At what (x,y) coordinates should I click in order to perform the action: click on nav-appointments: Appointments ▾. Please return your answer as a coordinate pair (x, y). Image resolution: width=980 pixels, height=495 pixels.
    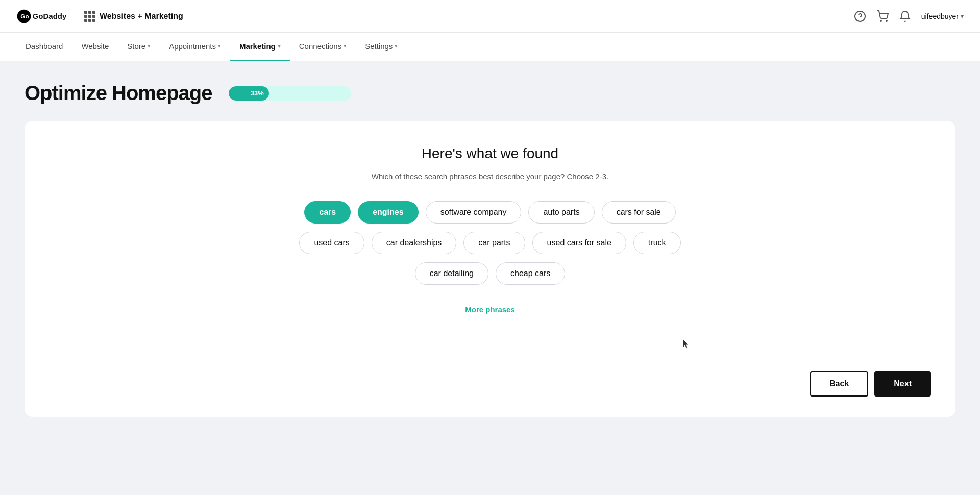
    Looking at the image, I should click on (195, 47).